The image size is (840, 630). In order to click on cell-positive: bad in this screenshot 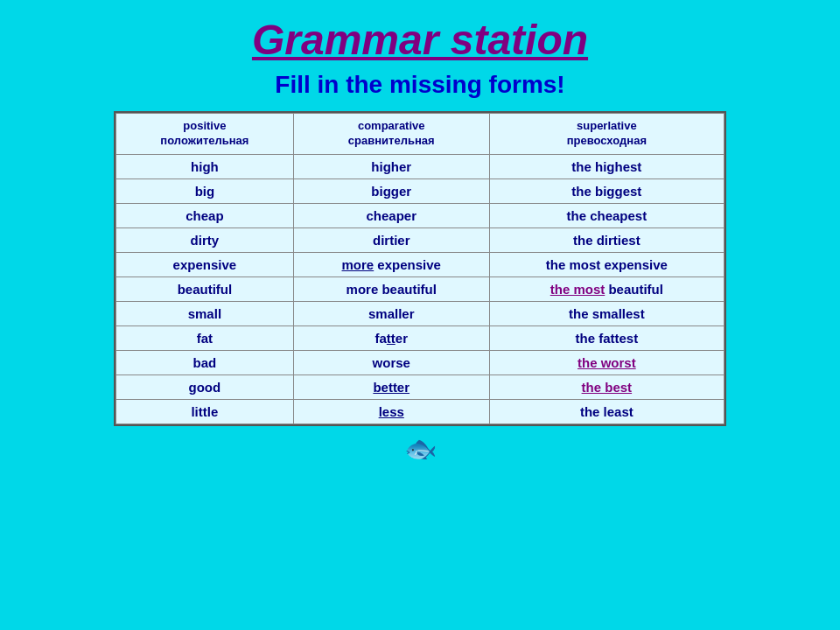, I will do `click(205, 362)`.